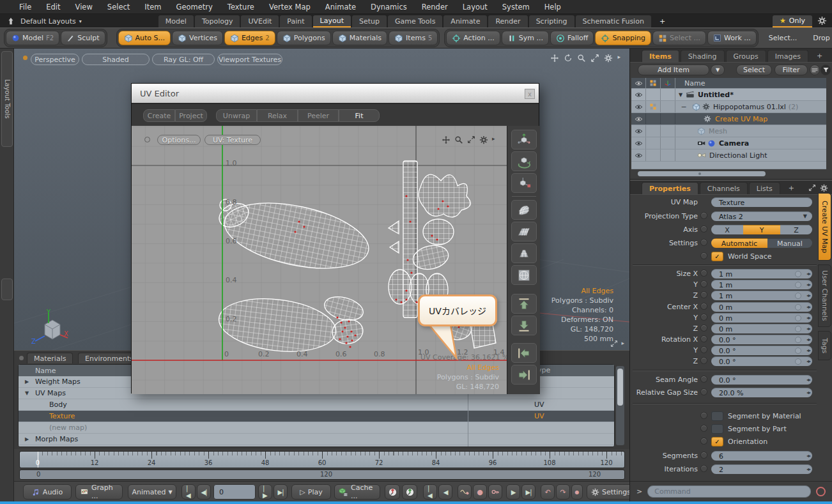  Describe the element at coordinates (152, 492) in the screenshot. I see `animated-dropdown: Animated▼` at that location.